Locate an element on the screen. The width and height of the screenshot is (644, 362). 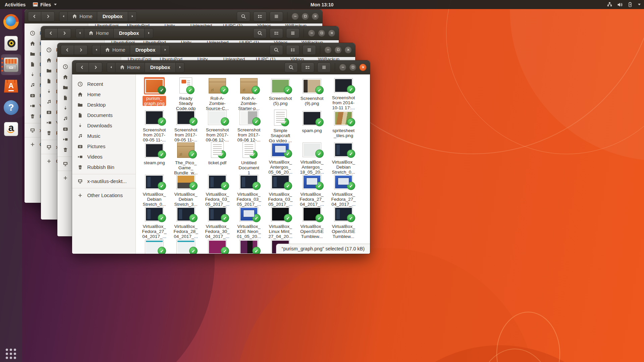
file-purism-graph-png: purism_ graph.png is located at coordinates (154, 93).